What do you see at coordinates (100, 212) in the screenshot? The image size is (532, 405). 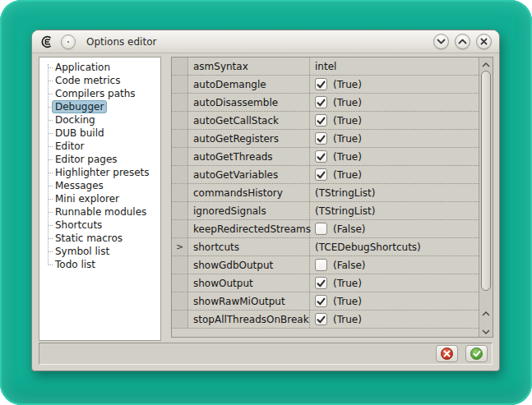 I see `sidebar-item-runnable-modules: Runnable modules` at bounding box center [100, 212].